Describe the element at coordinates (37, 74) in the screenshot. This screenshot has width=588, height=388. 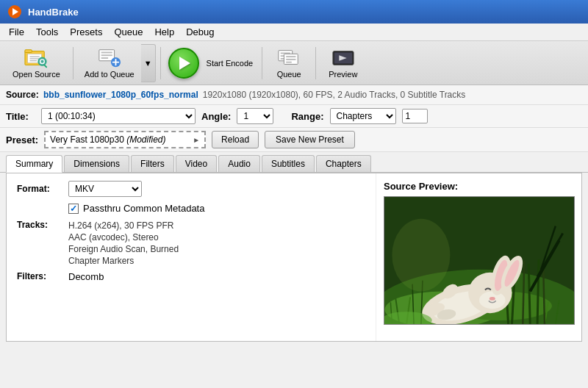
I see `open-source-label: Open Source` at that location.